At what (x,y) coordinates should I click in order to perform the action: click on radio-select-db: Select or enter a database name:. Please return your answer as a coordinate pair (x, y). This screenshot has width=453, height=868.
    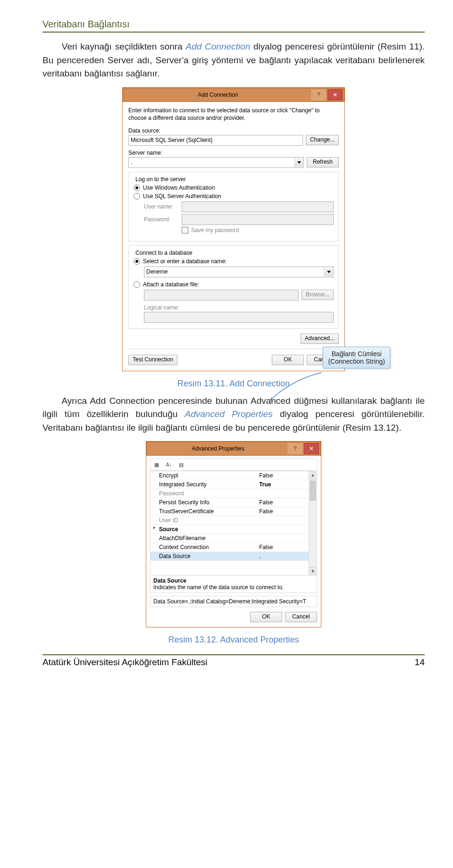
    Looking at the image, I should click on (234, 261).